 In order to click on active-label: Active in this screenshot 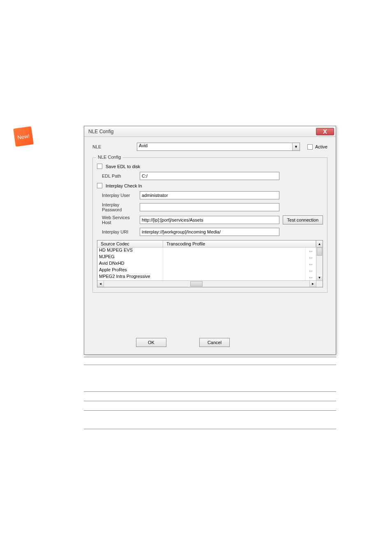, I will do `click(321, 147)`.